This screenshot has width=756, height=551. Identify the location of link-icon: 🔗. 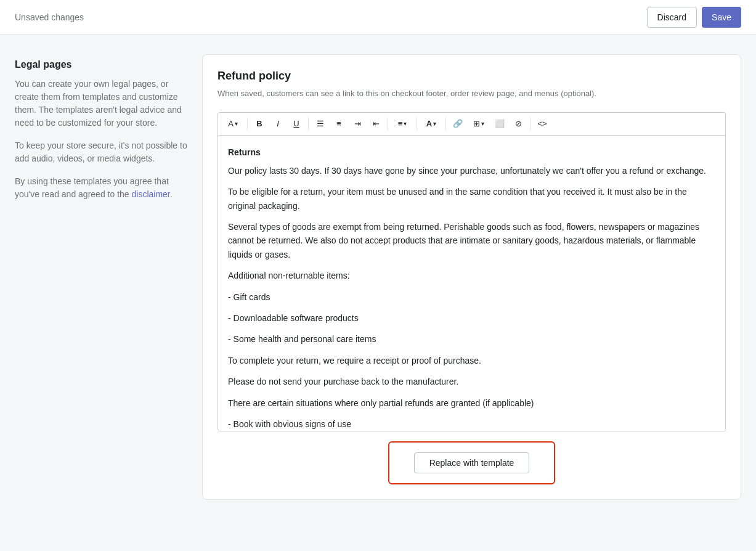
(458, 123).